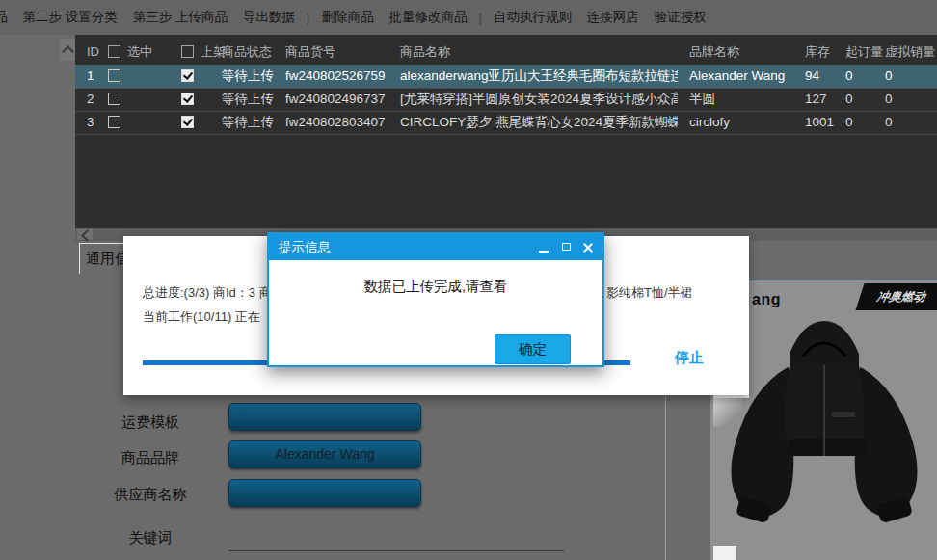 The image size is (937, 560). I want to click on menu-item-verify-auth: 验证授权, so click(681, 17).